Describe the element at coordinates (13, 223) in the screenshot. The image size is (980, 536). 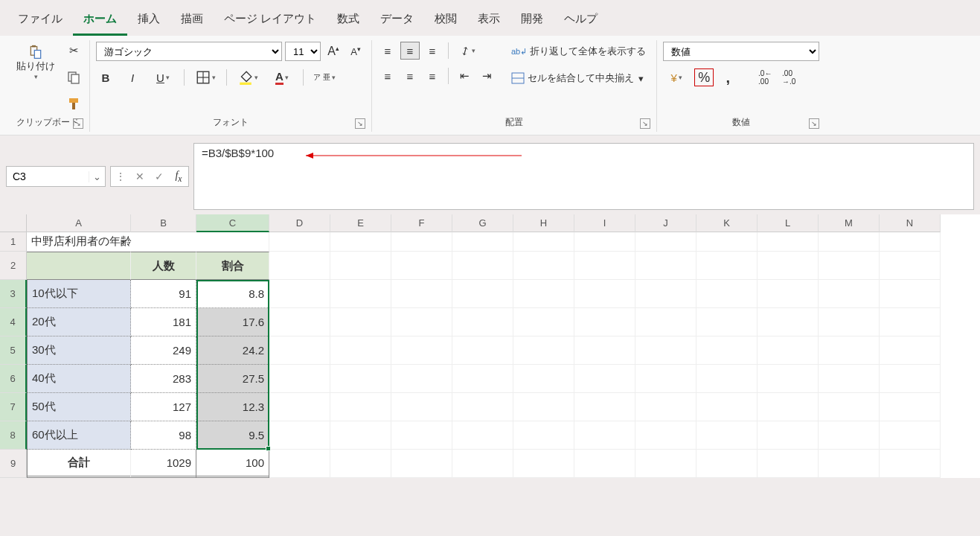
I see `select-all-corner` at that location.